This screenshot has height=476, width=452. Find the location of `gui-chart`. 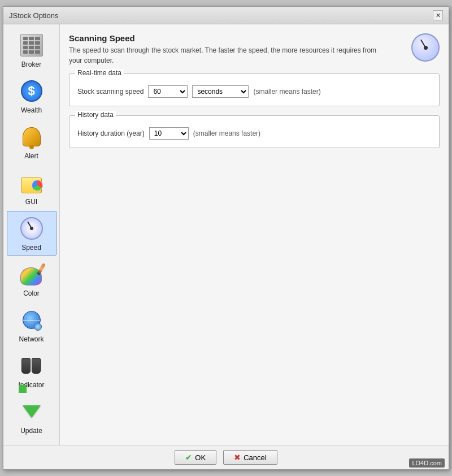

gui-chart is located at coordinates (37, 185).